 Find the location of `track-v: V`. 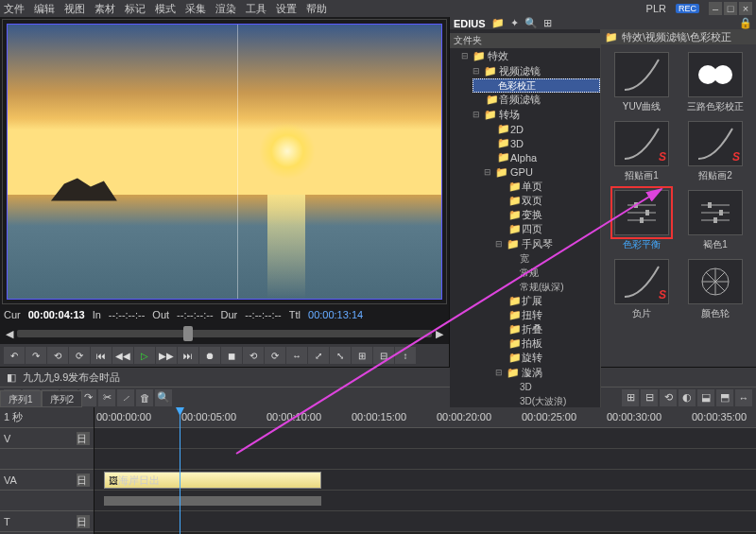

track-v: V is located at coordinates (8, 439).